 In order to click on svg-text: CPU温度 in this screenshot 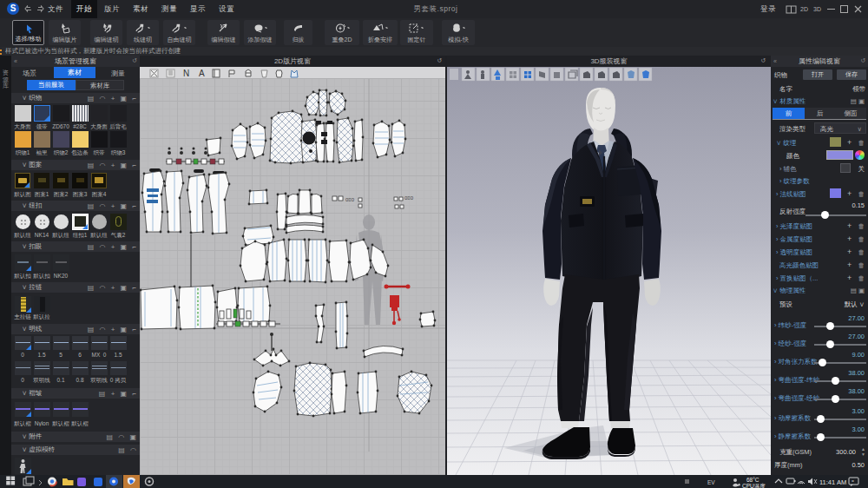, I will do `click(753, 485)`.